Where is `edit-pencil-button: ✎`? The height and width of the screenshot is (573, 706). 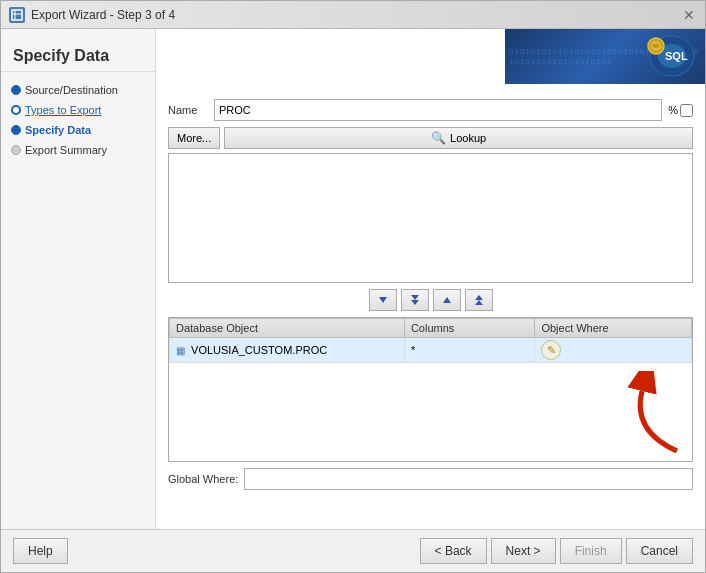
edit-pencil-button: ✎ is located at coordinates (551, 350).